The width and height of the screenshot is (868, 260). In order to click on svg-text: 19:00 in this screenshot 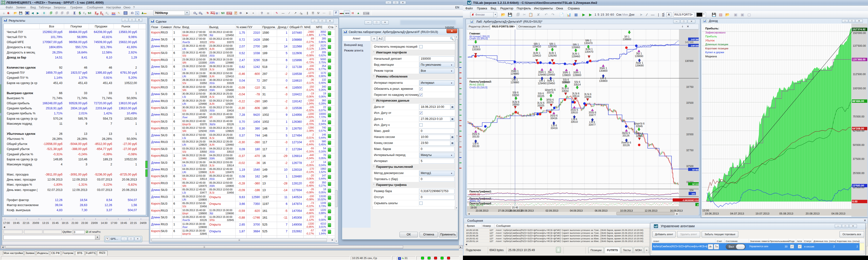, I will do `click(474, 208)`.